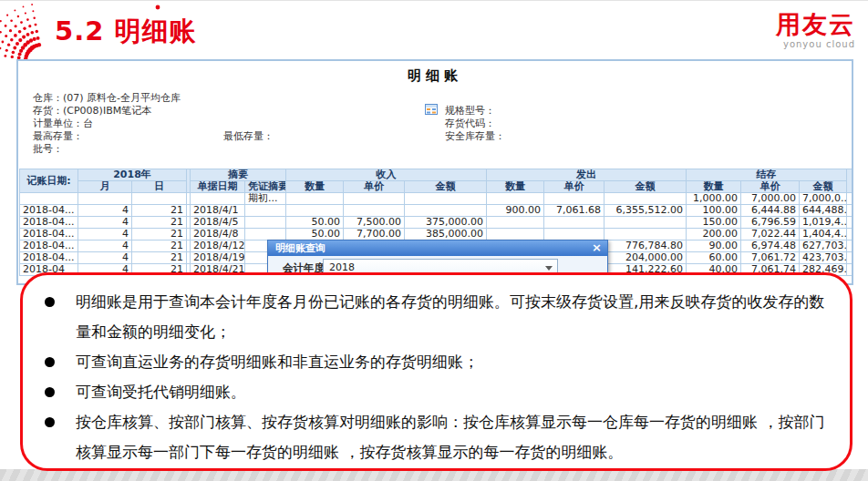 The image size is (868, 481). Describe the element at coordinates (446, 188) in the screenshot. I see `col-header-in-amt: 金额` at that location.